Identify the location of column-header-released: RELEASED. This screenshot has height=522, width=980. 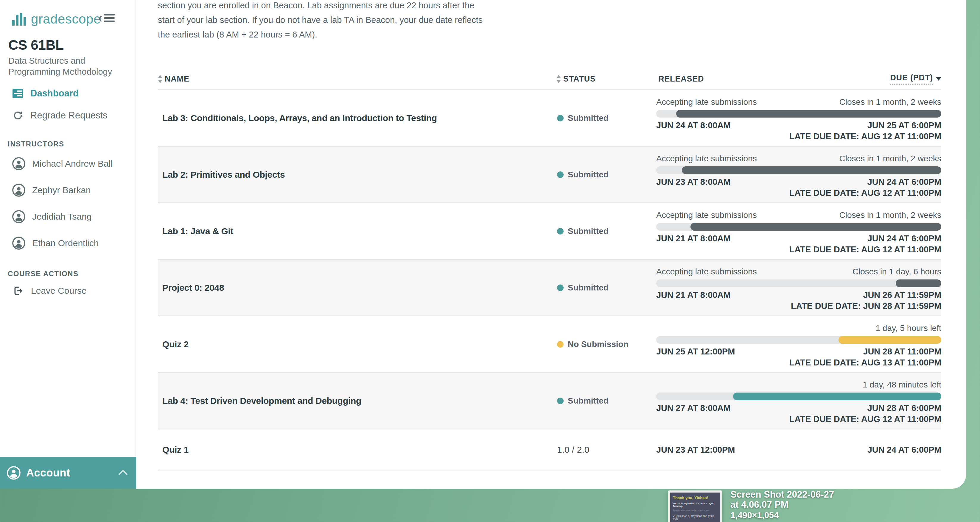
(681, 79).